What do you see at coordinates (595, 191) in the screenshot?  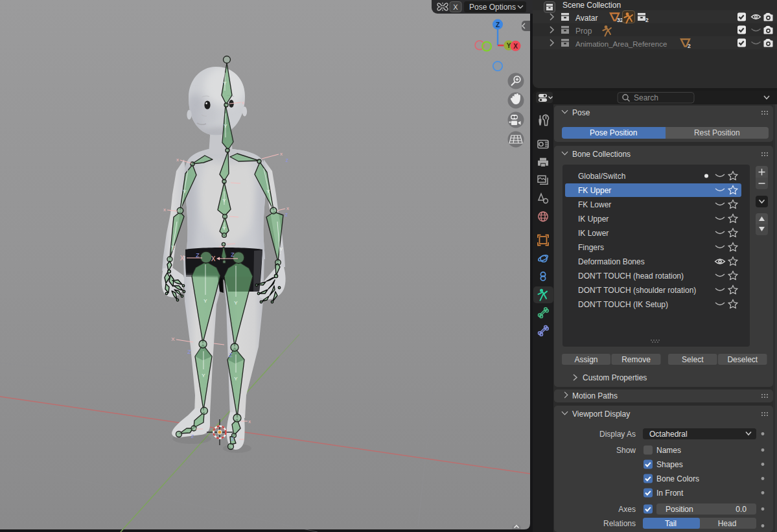 I see `svg-text: FK Upper` at bounding box center [595, 191].